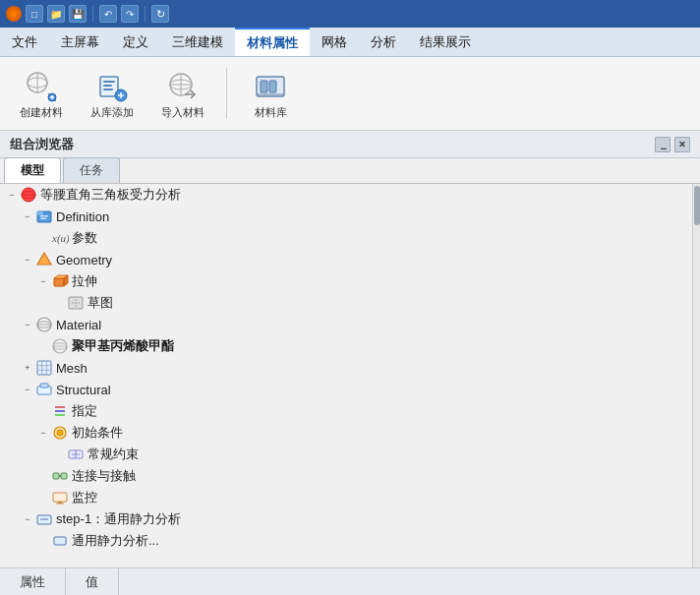  I want to click on tree-item-material: − Material, so click(346, 325).